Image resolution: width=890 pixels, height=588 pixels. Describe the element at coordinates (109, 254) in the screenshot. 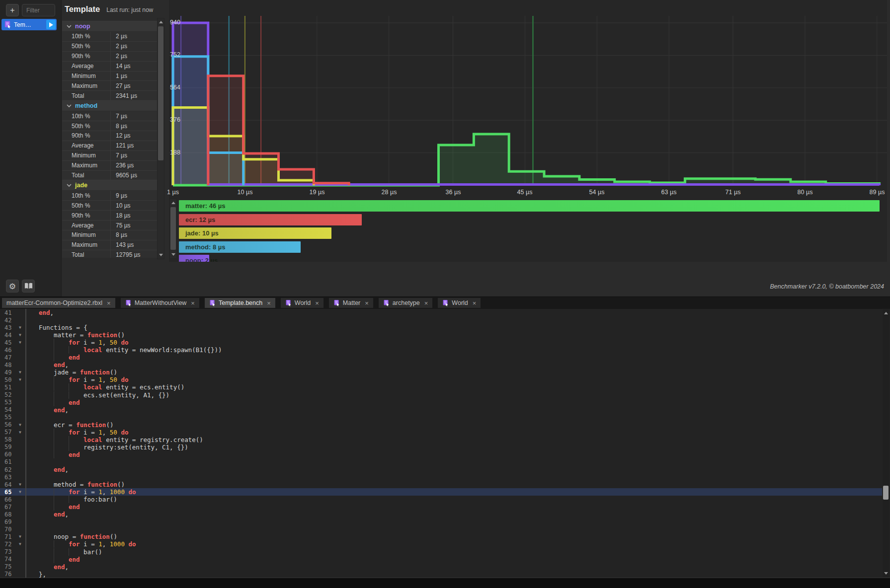

I see `stat-row-jade-total: Total12795 µs` at that location.